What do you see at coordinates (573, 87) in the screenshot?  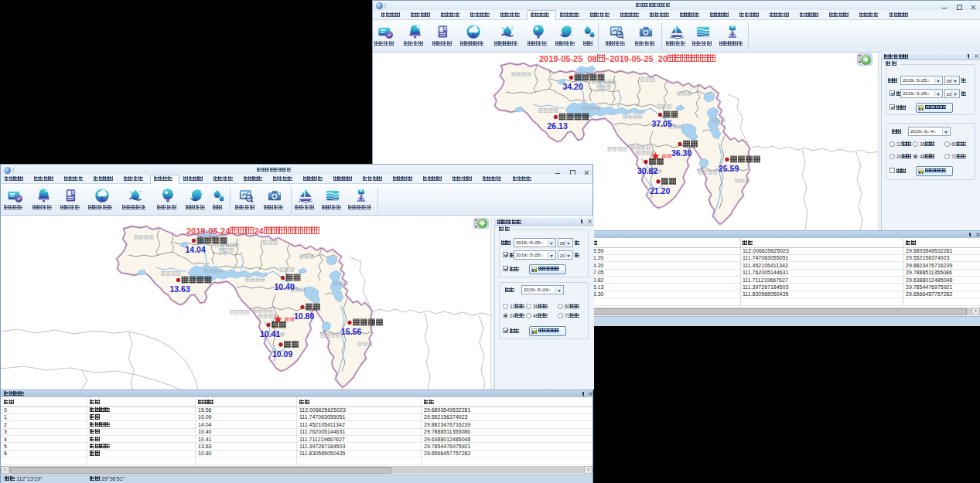 I see `svg-text: 34.20` at bounding box center [573, 87].